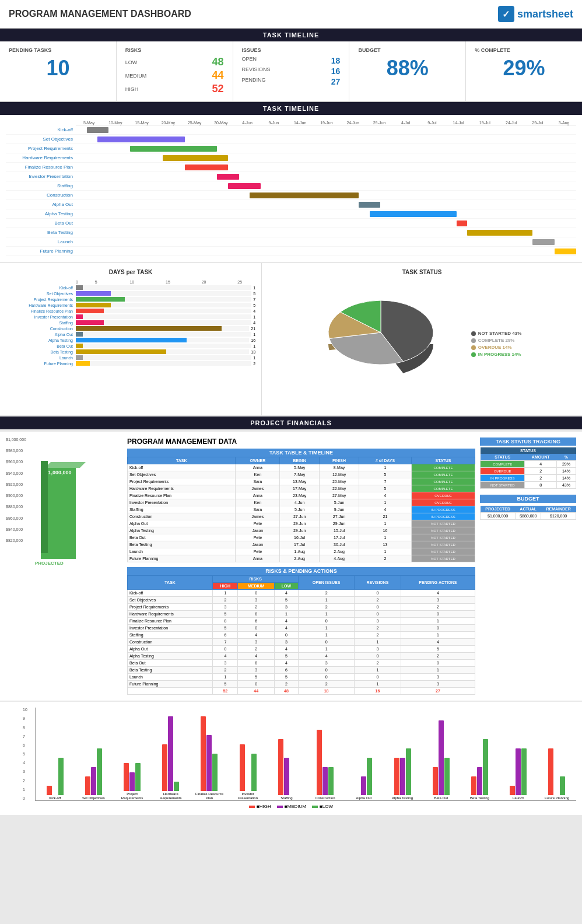  What do you see at coordinates (292, 71) in the screenshot?
I see `issues-grid: OPEN 18 REVISIONS 16 PENDING 27` at bounding box center [292, 71].